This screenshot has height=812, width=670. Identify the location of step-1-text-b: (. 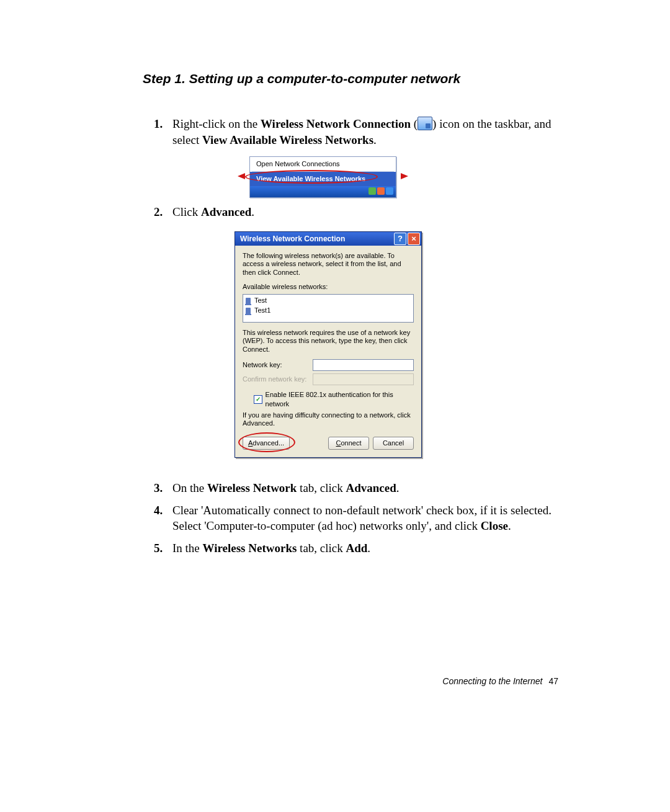
(414, 124).